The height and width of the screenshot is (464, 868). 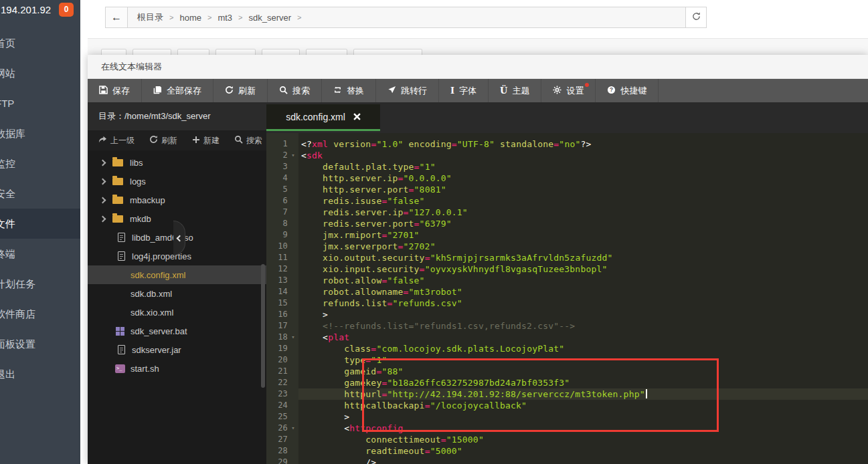 I want to click on sidebar-item-10: 面板设置, so click(x=40, y=344).